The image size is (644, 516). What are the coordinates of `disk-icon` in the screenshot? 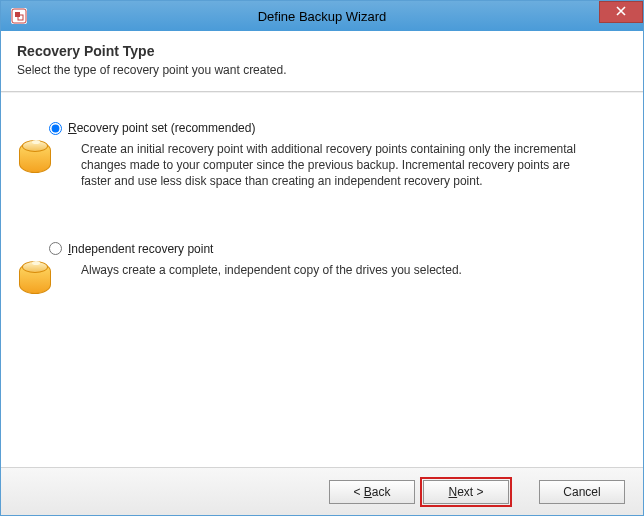 It's located at (35, 278).